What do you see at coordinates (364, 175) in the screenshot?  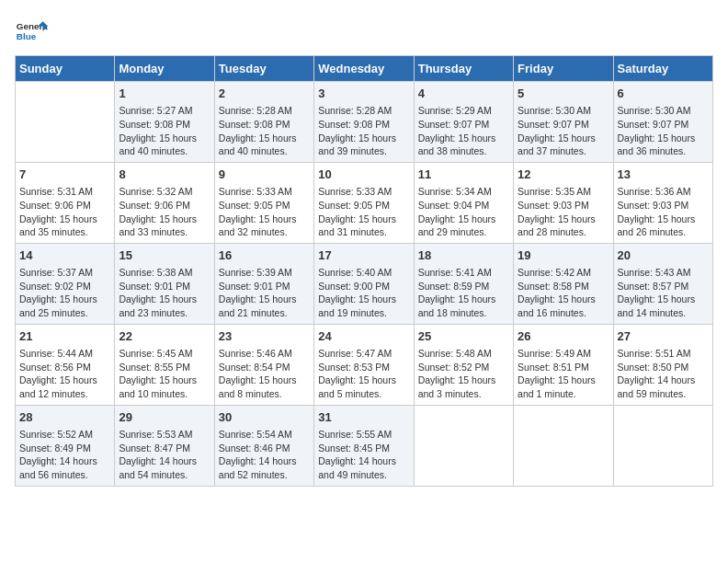 I see `day-number: 10` at bounding box center [364, 175].